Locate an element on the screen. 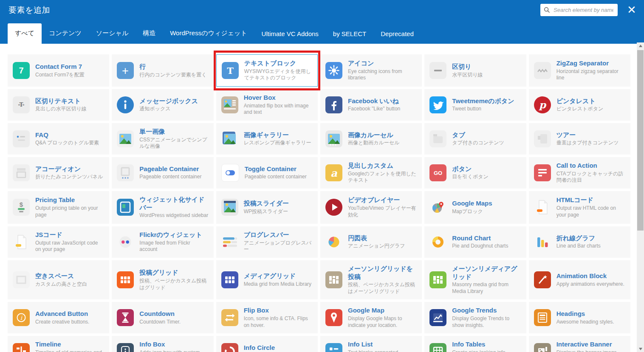 The image size is (644, 352). element-card-info-circle: Info CircleInformation Circle is located at coordinates (267, 344).